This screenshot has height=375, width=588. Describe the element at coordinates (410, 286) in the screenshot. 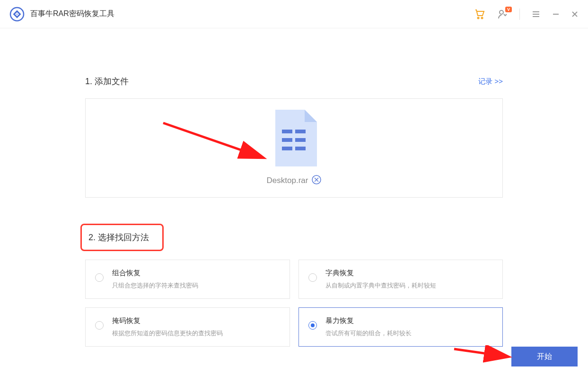

I see `method-desc: 从自制或内置字典中查找密码，耗时较短` at that location.